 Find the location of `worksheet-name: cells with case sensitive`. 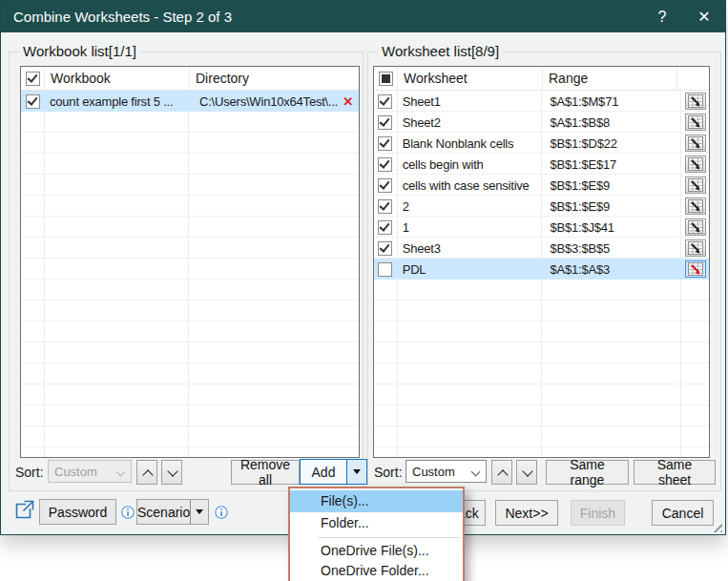

worksheet-name: cells with case sensitive is located at coordinates (471, 185).